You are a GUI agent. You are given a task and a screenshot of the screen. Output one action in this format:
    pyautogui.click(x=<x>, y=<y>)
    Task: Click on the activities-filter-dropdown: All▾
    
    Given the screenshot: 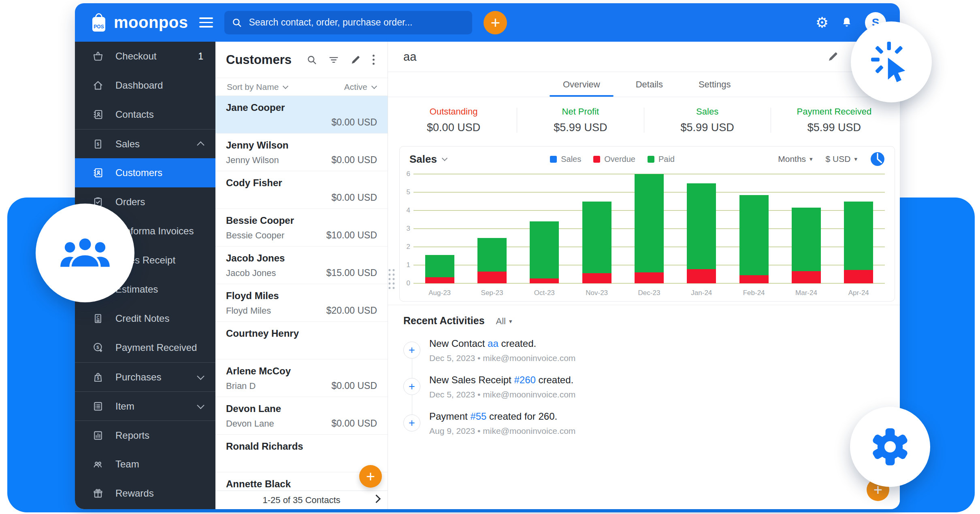 What is the action you would take?
    pyautogui.click(x=504, y=321)
    